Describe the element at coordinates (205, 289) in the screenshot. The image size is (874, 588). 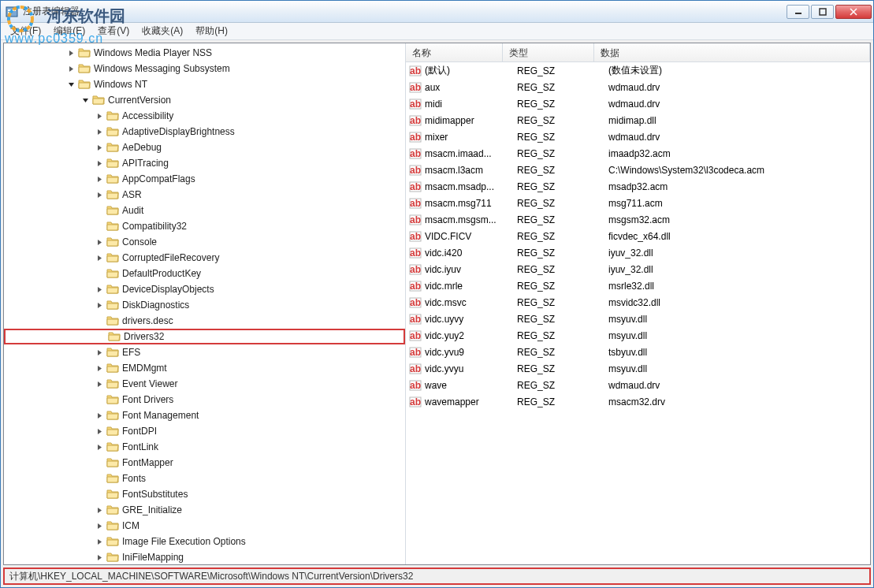
I see `tree-item: DeviceDisplayObjects` at that location.